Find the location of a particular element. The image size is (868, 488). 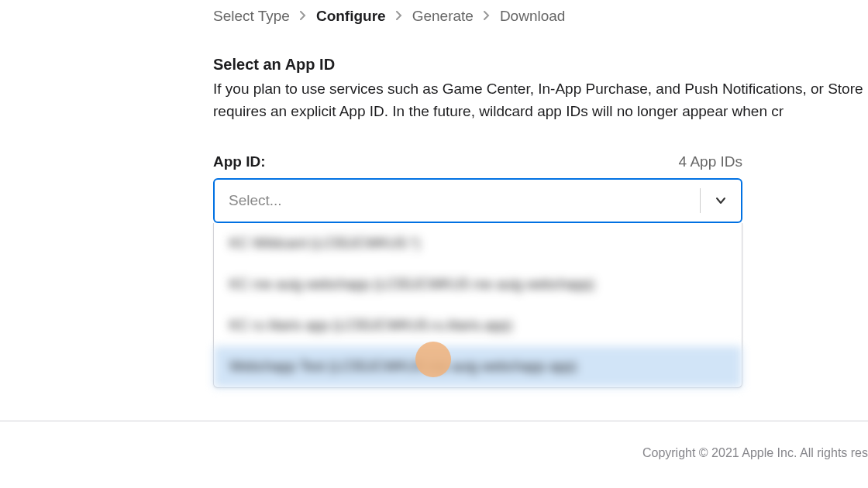

section-title: Select an App ID is located at coordinates (541, 65).